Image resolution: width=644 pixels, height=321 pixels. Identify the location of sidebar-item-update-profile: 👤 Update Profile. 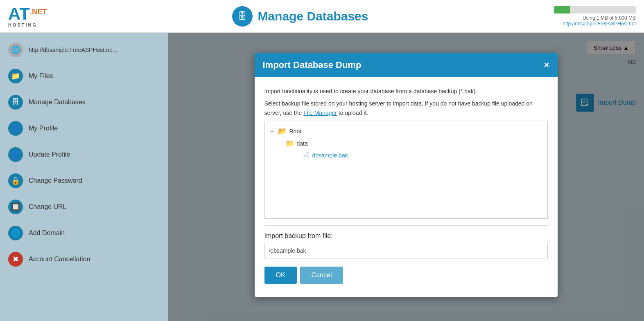
(84, 155).